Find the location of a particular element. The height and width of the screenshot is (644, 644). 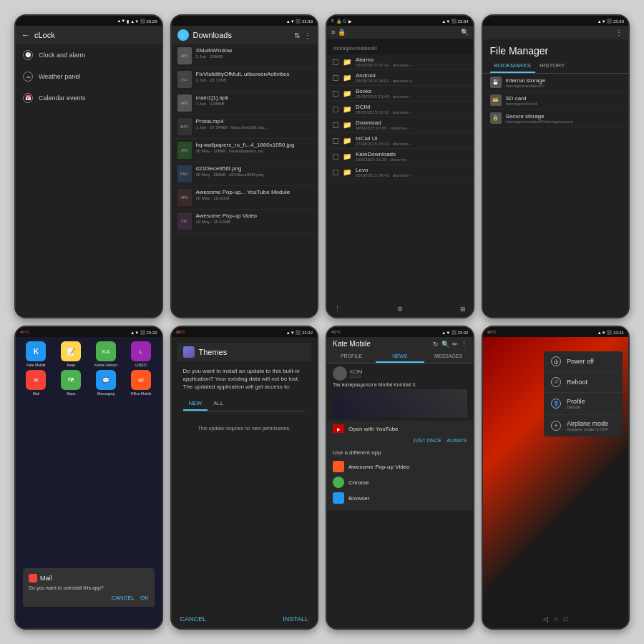

reboot-item: ↺ Reboot is located at coordinates (583, 382).